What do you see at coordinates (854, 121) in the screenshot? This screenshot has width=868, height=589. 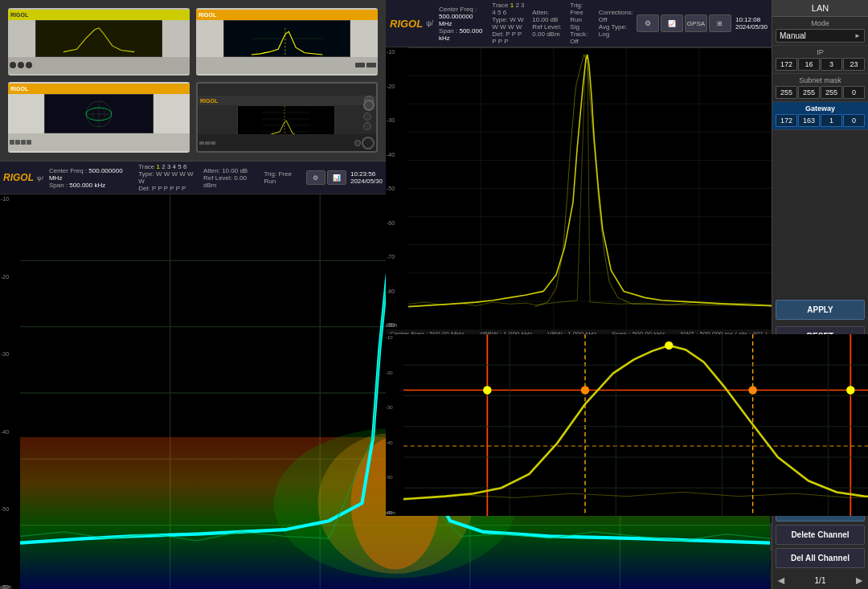 I see `gateway-octet-4: 0` at bounding box center [854, 121].